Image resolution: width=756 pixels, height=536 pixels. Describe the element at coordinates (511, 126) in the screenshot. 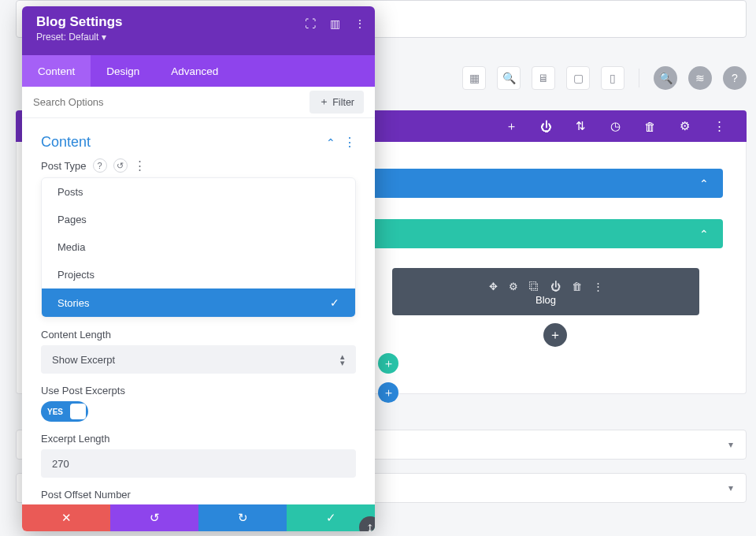

I see `section-add-icon: ＋` at that location.